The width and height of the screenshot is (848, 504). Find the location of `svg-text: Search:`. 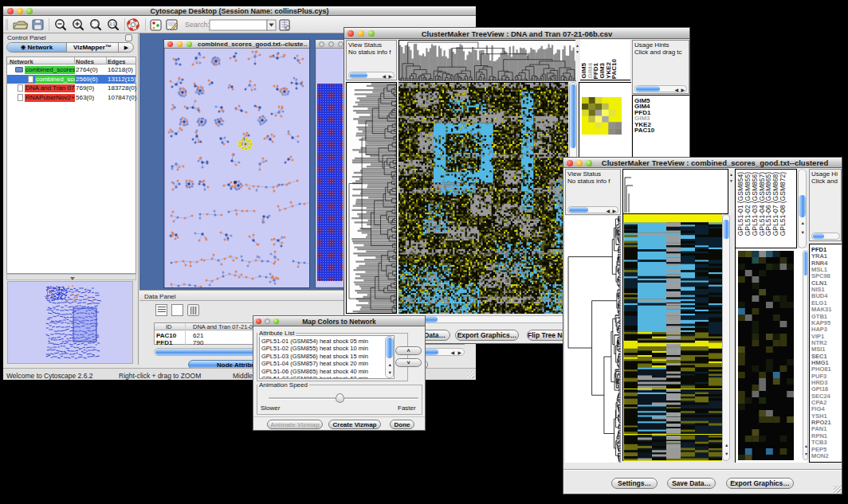

svg-text: Search: is located at coordinates (198, 25).